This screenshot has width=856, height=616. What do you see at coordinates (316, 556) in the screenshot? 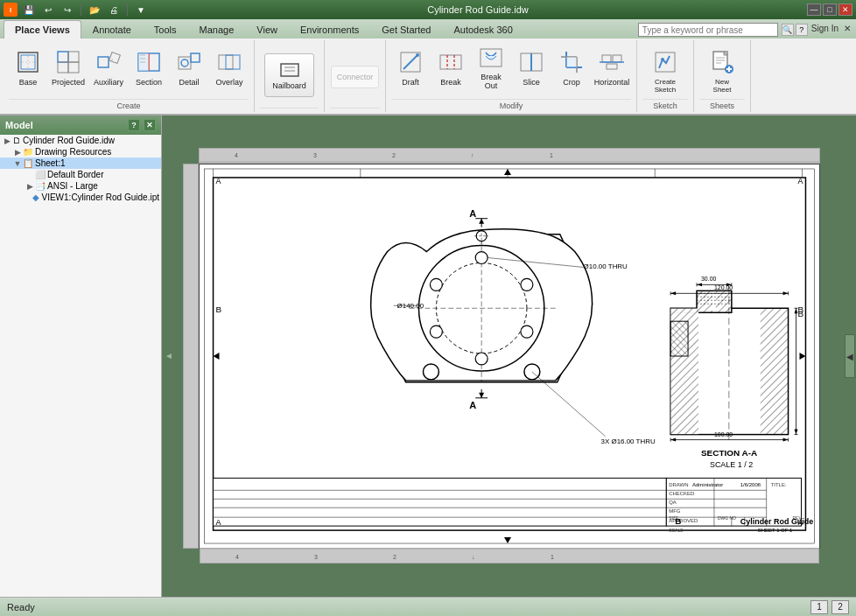
I see `svg-text: 3` at bounding box center [316, 556].